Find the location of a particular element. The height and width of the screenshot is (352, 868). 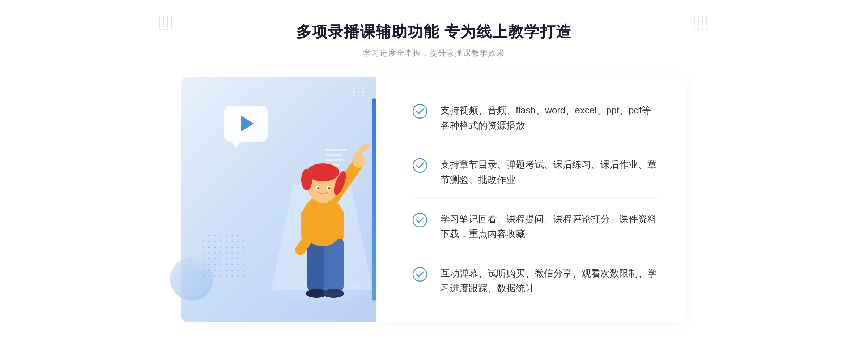

feature-text-3: 学习笔记回看、课程提问、课程评论打分、课件资料下载，重点内容收藏 is located at coordinates (549, 227).